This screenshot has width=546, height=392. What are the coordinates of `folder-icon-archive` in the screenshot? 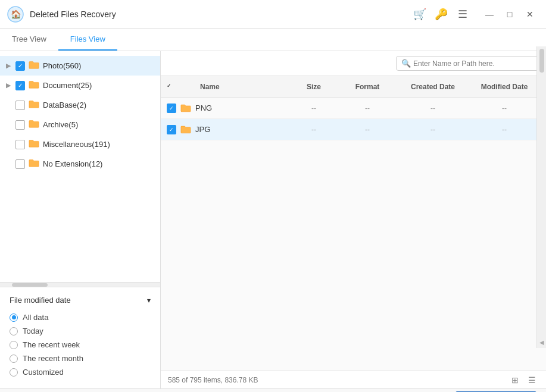 It's located at (34, 125).